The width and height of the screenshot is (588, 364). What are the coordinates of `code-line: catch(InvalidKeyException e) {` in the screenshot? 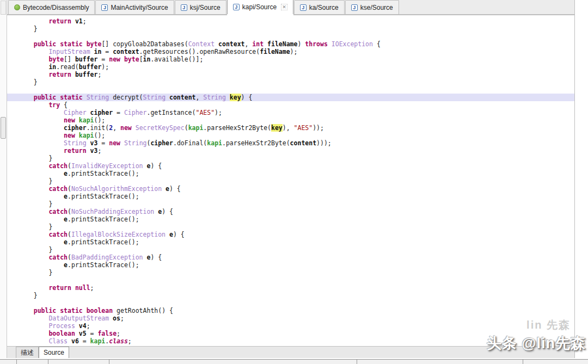 It's located at (296, 166).